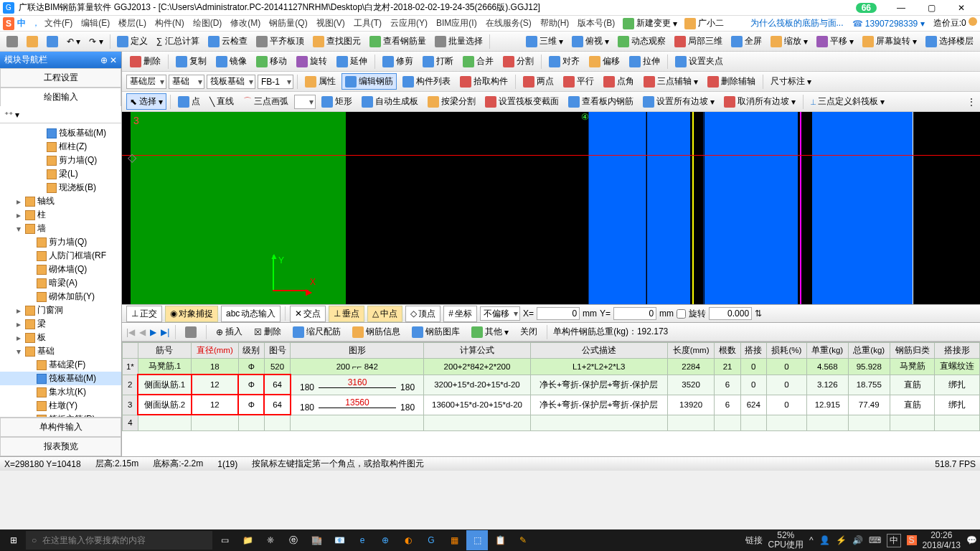 Image resolution: width=980 pixels, height=551 pixels. Describe the element at coordinates (691, 405) in the screenshot. I see `cell: 13920` at that location.